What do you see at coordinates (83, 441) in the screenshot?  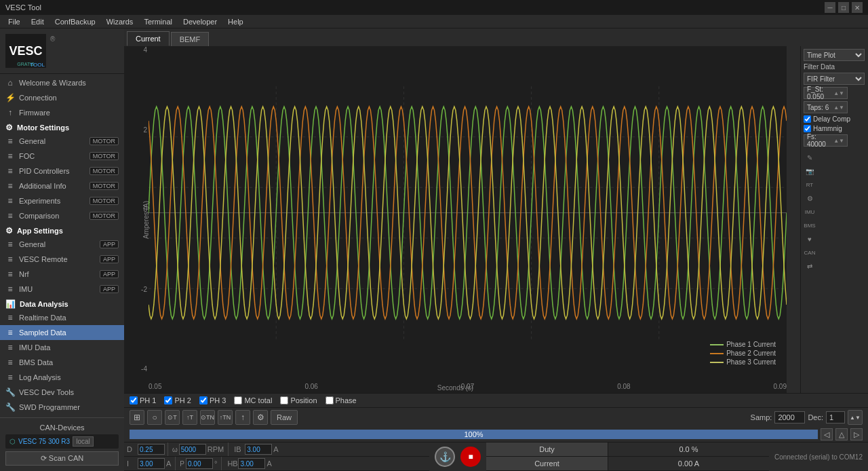 I see `can-device-type: local` at bounding box center [83, 441].